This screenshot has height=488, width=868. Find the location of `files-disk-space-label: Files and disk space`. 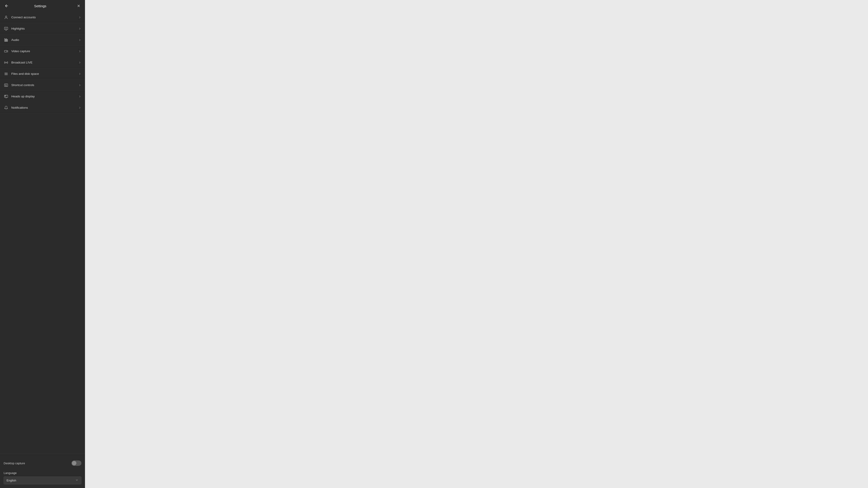

files-disk-space-label: Files and disk space is located at coordinates (45, 74).